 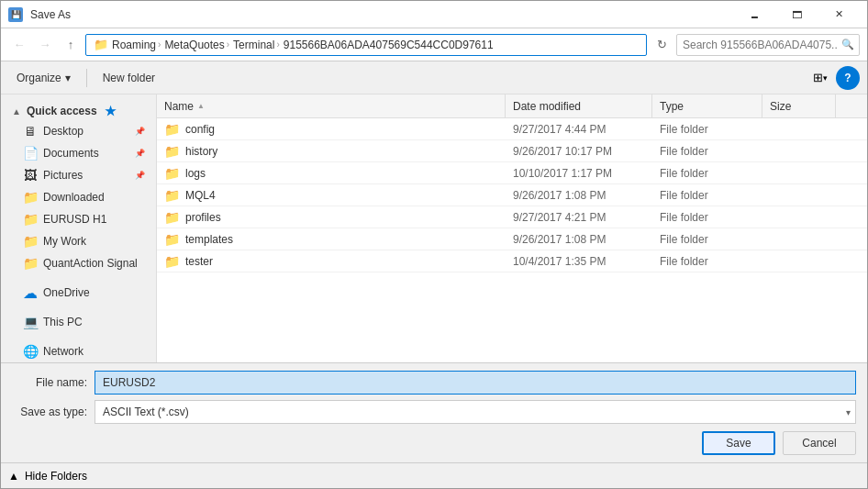 What do you see at coordinates (331, 128) in the screenshot?
I see `file-name-cell: 📁 config` at bounding box center [331, 128].